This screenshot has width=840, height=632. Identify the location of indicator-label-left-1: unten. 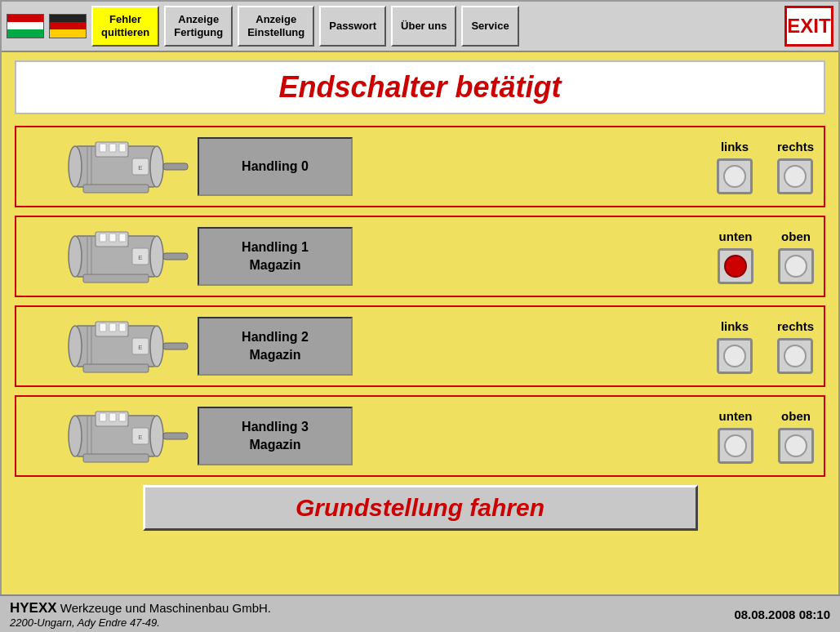
(736, 237).